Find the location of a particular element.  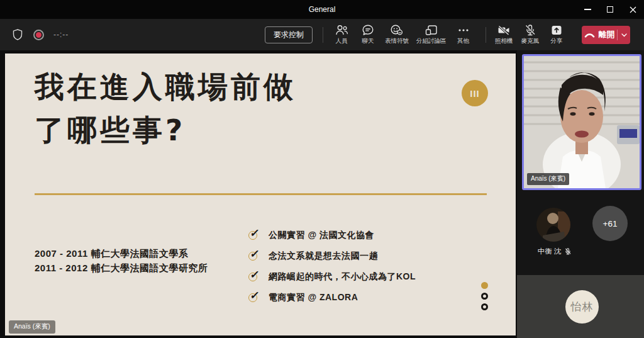

security-shield-icon is located at coordinates (18, 35).